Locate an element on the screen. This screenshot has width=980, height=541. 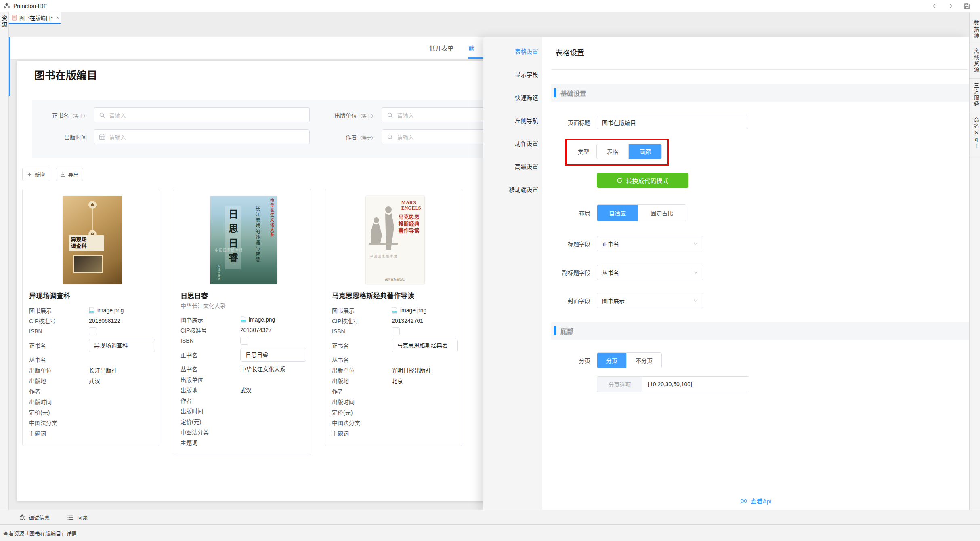
type-toggle: 表格 画廊 is located at coordinates (629, 152).